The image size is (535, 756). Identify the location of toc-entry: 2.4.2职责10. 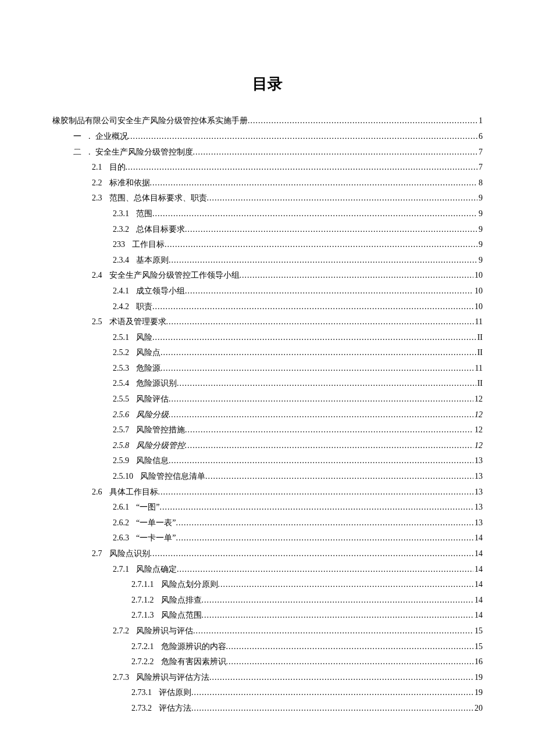
(268, 307).